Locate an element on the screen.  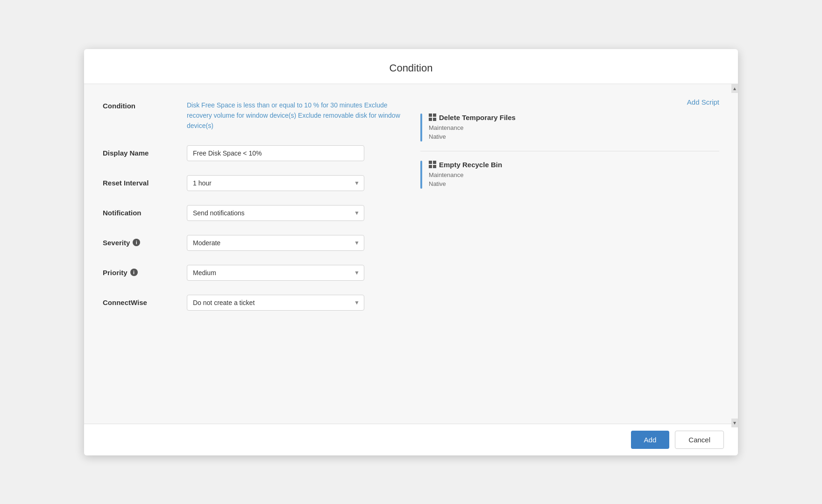
priority-row: Priority i Low Medium High ▼ is located at coordinates (252, 273).